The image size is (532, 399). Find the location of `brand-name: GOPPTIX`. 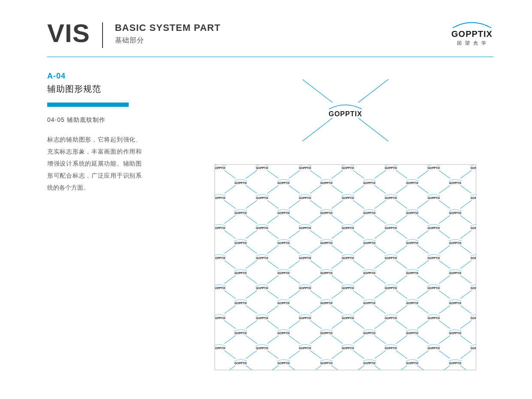

brand-name: GOPPTIX is located at coordinates (472, 34).